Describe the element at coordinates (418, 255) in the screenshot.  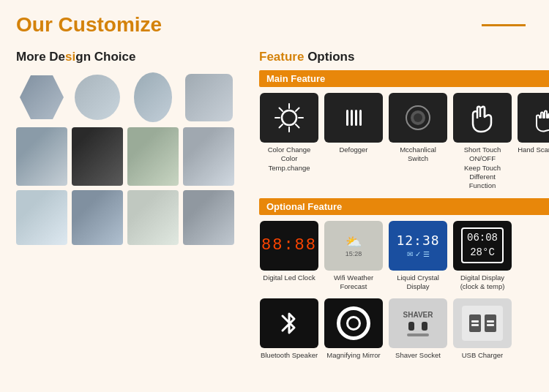
I see `lcd-icon-2: ✓` at that location.